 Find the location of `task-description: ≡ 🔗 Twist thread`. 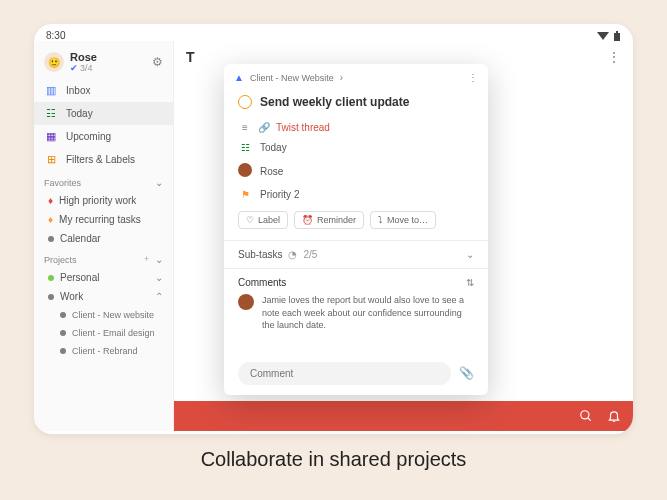

task-description: ≡ 🔗 Twist thread is located at coordinates (356, 128).